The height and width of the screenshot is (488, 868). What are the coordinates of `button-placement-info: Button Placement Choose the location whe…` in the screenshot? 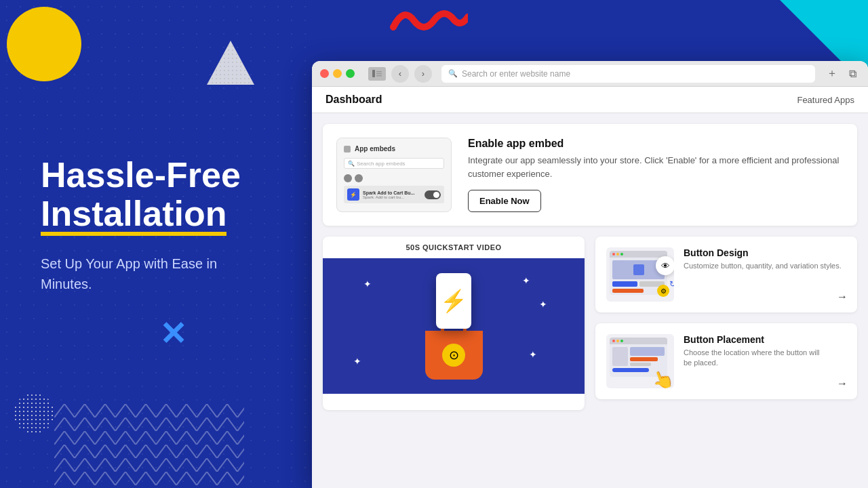 It's located at (765, 351).